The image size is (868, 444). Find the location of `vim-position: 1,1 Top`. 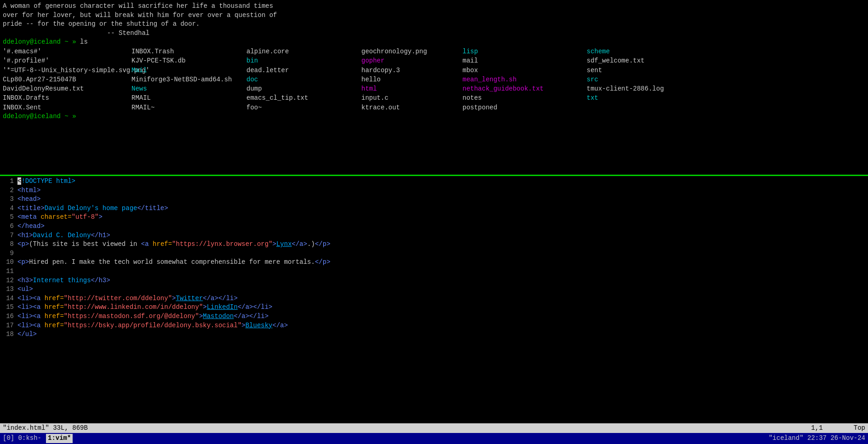

vim-position: 1,1 Top is located at coordinates (838, 428).